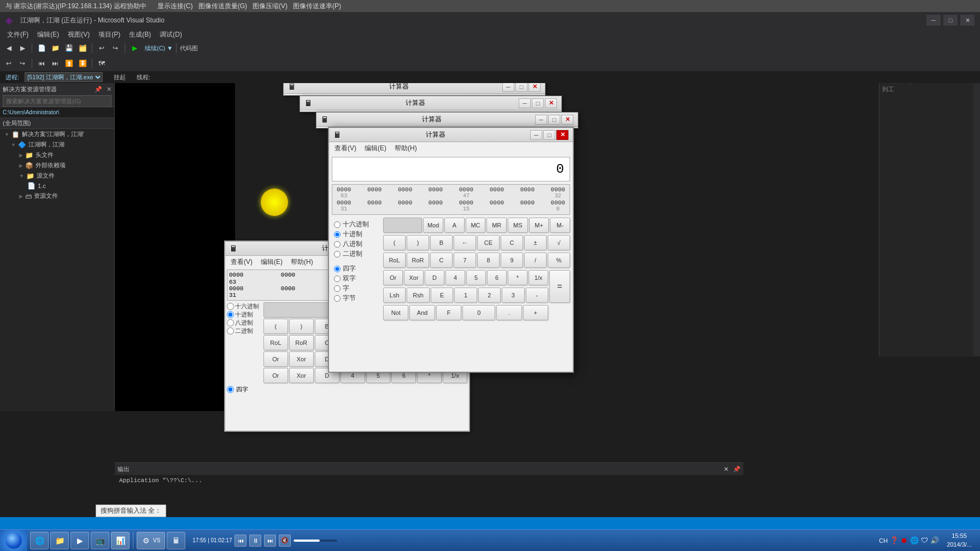  Describe the element at coordinates (42, 63) in the screenshot. I see `tb2-btn3: ⏮` at that location.